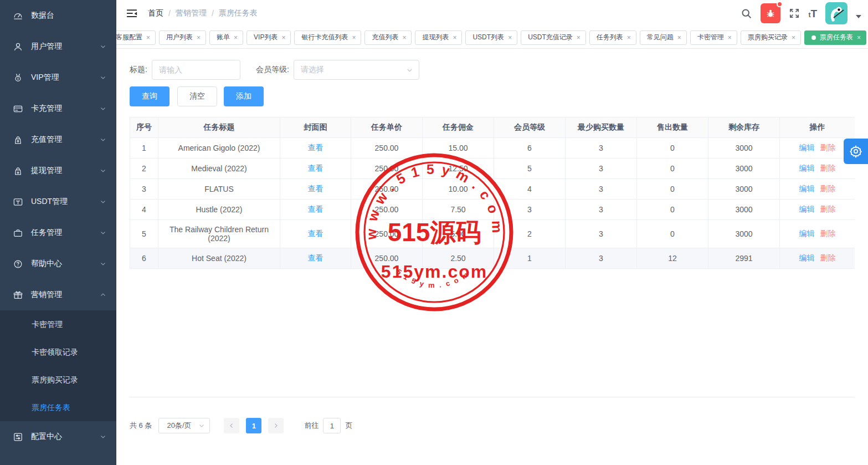 The image size is (868, 465). Describe the element at coordinates (58, 47) in the screenshot. I see `sidebar-item-users: 用户管理` at that location.